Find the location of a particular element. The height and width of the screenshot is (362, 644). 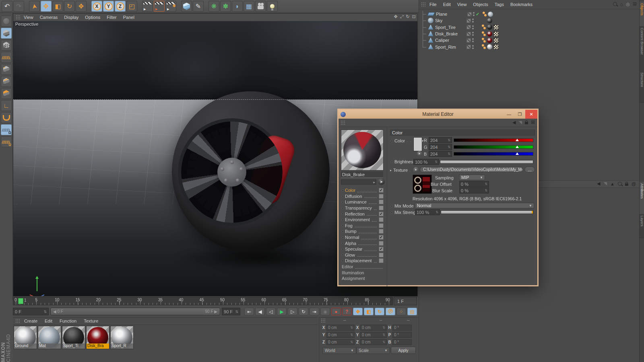

om-menu-objects: Objects is located at coordinates (481, 4).